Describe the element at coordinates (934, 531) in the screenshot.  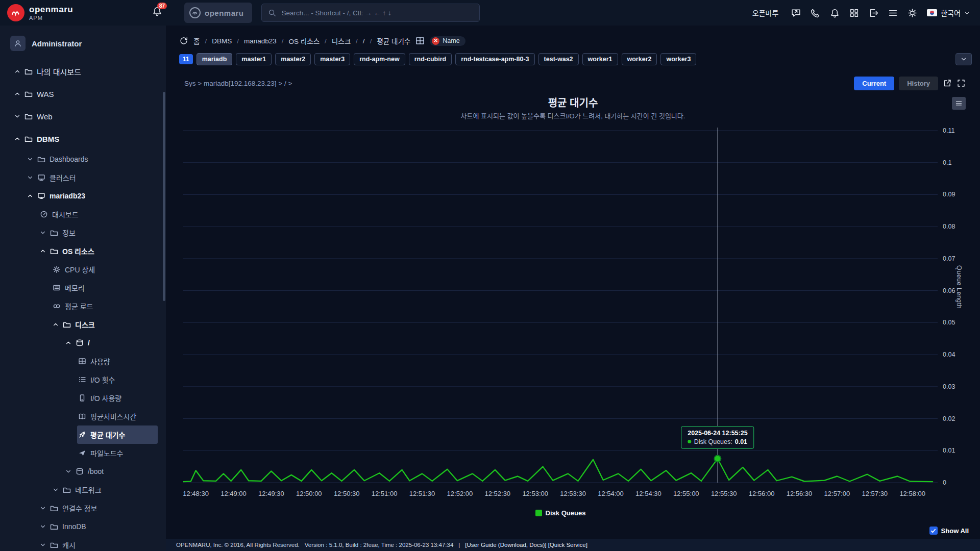
I see `show-all-checkbox` at that location.